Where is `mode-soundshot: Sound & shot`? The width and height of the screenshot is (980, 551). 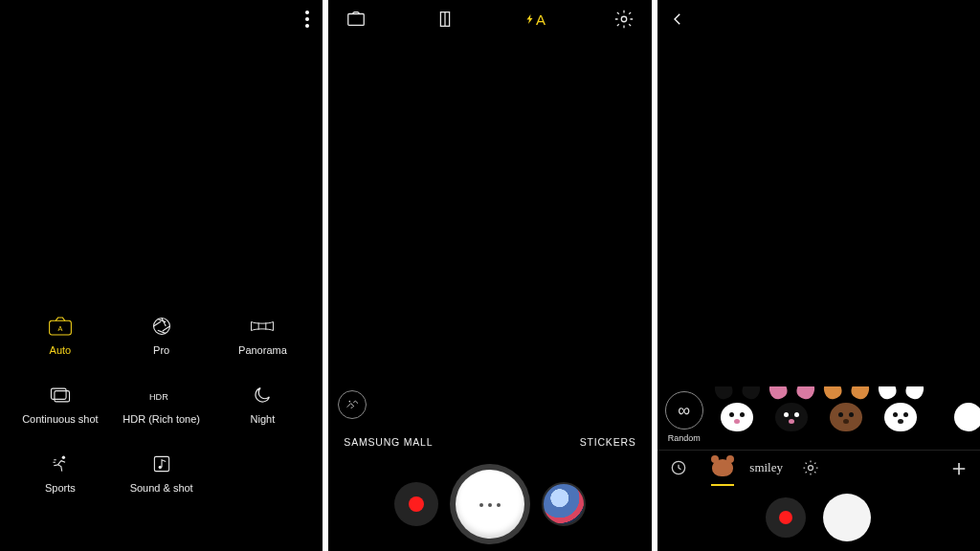
mode-soundshot: Sound & shot is located at coordinates (162, 474).